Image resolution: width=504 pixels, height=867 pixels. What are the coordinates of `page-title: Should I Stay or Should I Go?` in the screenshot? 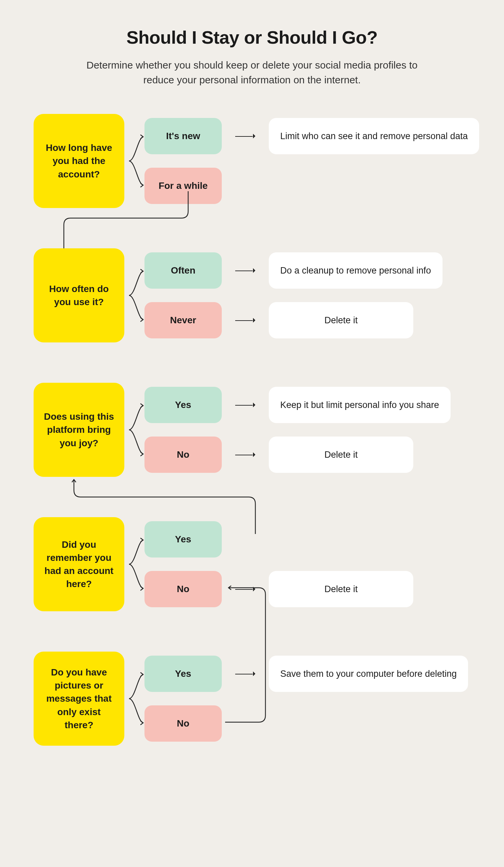 It's located at (252, 37).